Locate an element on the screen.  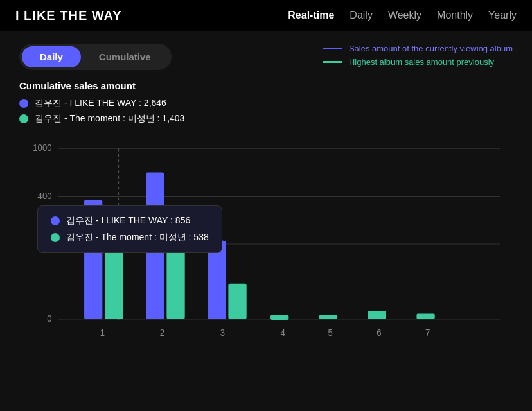
svg-text: 6 is located at coordinates (379, 333).